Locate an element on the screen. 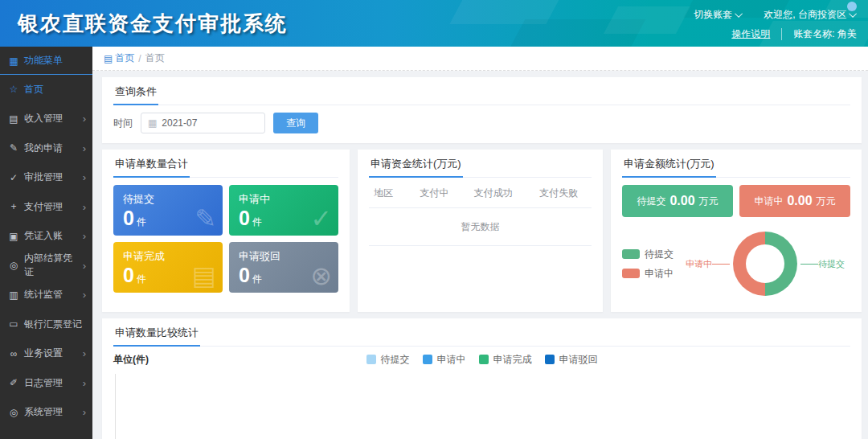 The height and width of the screenshot is (439, 868). legend-item-progress: 申请中 is located at coordinates (651, 273).